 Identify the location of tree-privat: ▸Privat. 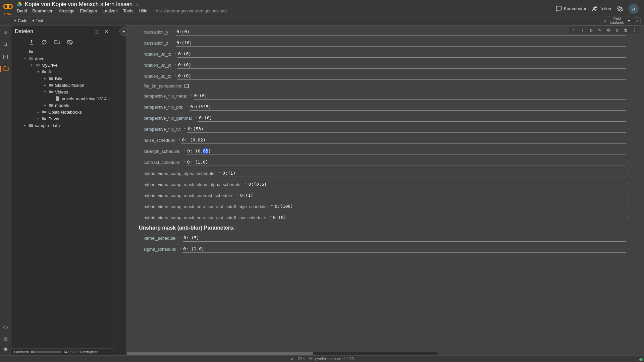
(62, 119).